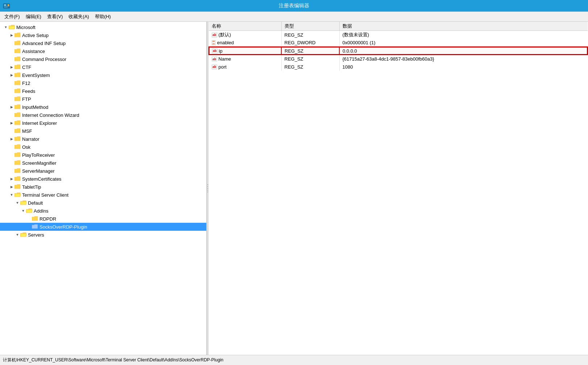  What do you see at coordinates (36, 36) in the screenshot?
I see `tree-label: Active Setup` at bounding box center [36, 36].